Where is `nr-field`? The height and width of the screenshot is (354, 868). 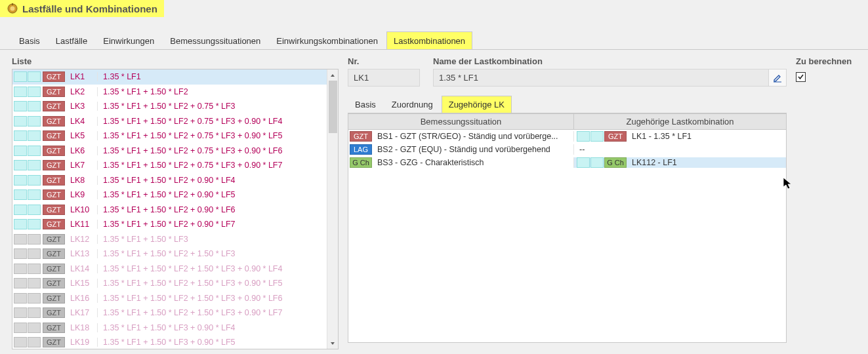 nr-field is located at coordinates (384, 77).